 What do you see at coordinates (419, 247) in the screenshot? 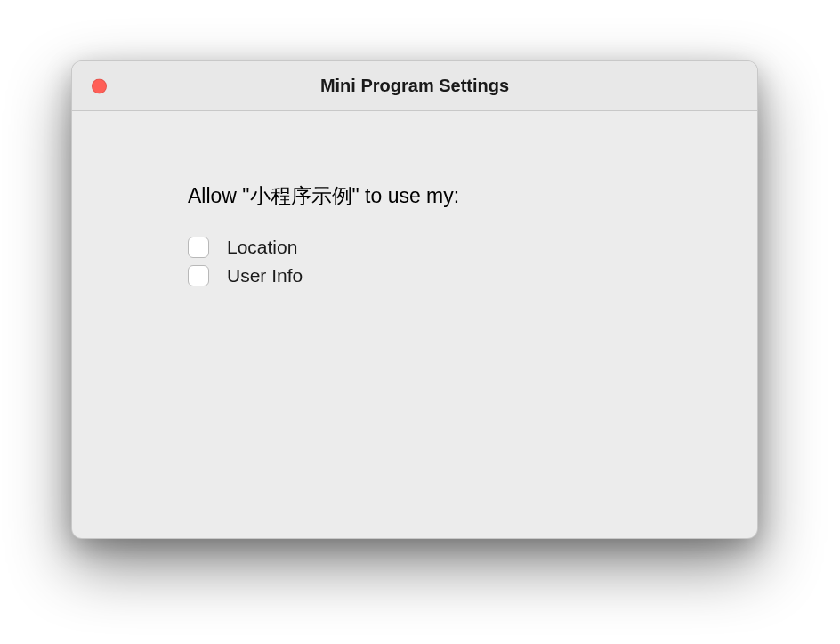
I see `permission-row-location: Location` at bounding box center [419, 247].